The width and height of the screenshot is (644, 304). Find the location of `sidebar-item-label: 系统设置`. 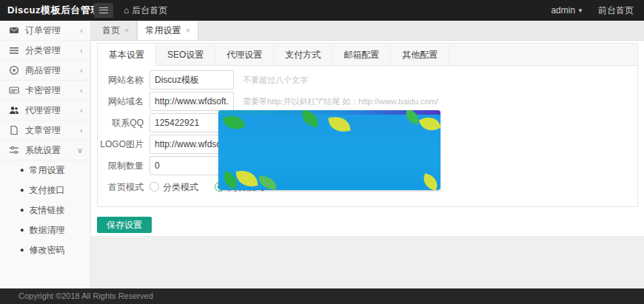

sidebar-item-label: 系统设置 is located at coordinates (43, 151).